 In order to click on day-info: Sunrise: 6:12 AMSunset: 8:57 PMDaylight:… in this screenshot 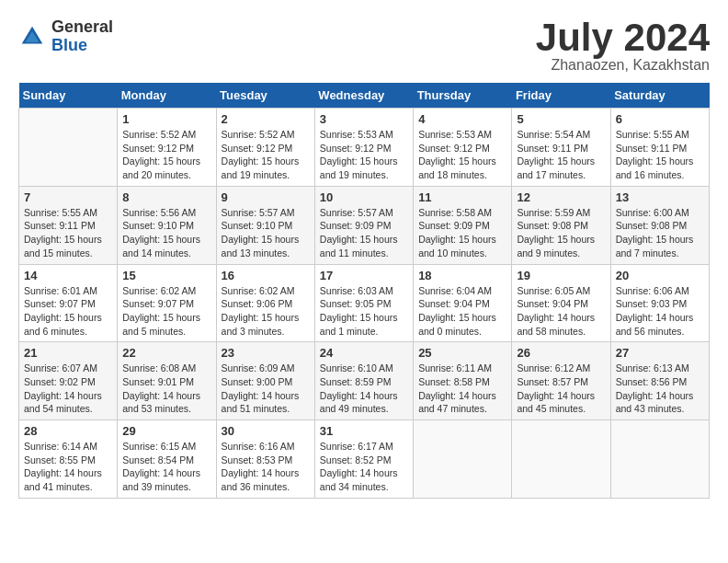, I will do `click(561, 388)`.